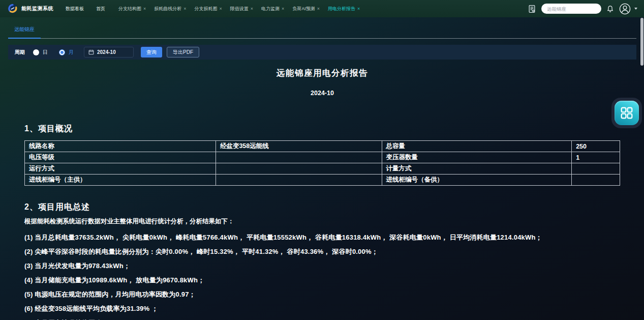  What do you see at coordinates (306, 9) in the screenshot?
I see `tab-load-ai-forecast: 负荷AI预测 ×` at bounding box center [306, 9].